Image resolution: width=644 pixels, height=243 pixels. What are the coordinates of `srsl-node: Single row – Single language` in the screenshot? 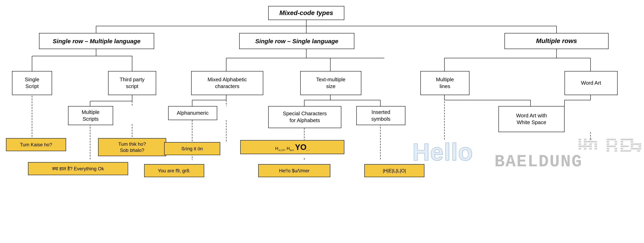 It's located at (297, 41).